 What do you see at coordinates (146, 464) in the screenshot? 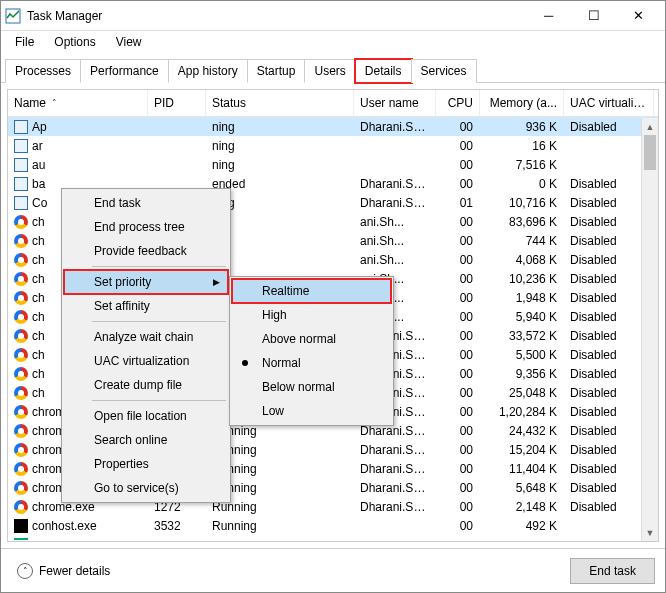
I see `ctx-properties: Properties` at bounding box center [146, 464].